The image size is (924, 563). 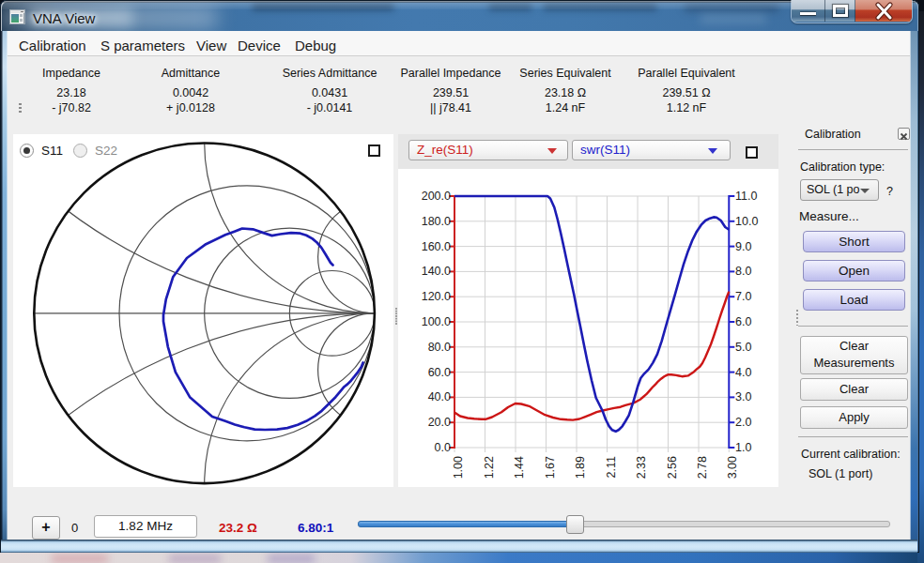 What do you see at coordinates (436, 297) in the screenshot?
I see `svg-text: 120.0` at bounding box center [436, 297].